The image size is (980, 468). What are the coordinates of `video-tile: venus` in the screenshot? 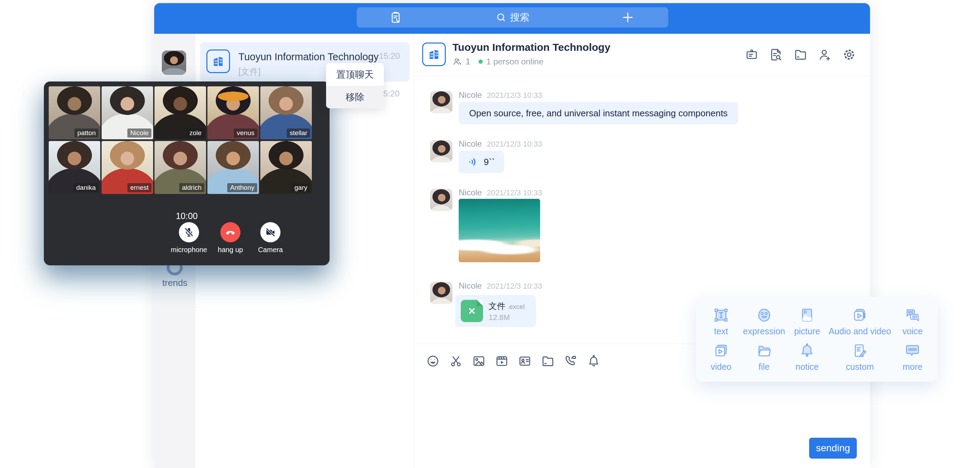 It's located at (233, 113).